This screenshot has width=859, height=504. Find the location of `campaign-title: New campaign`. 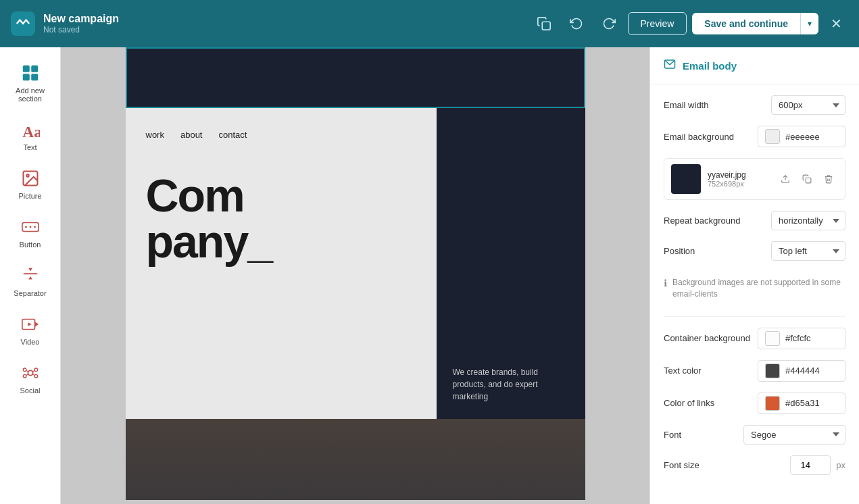

campaign-title: New campaign is located at coordinates (283, 19).